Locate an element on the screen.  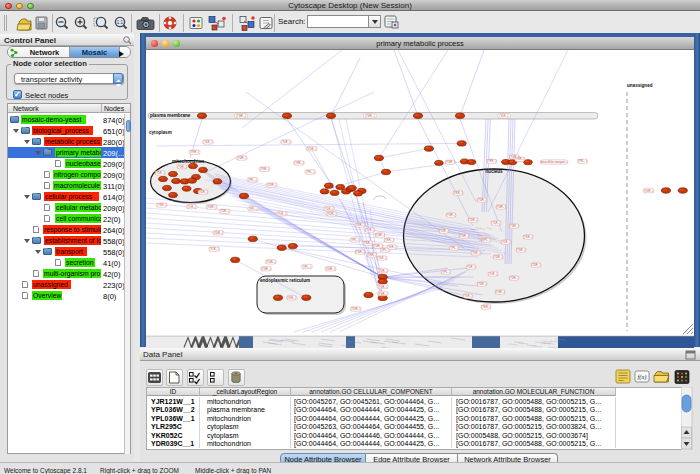
svg-text: f(x) is located at coordinates (642, 377).